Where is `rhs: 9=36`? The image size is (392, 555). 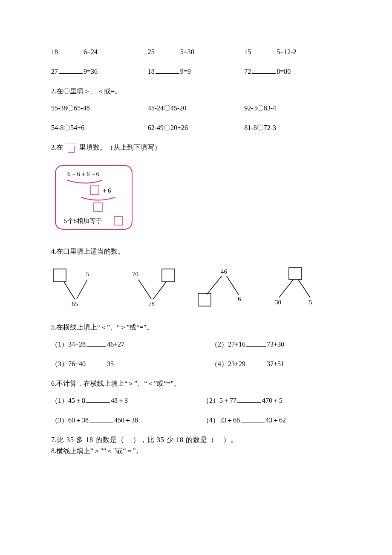 rhs: 9=36 is located at coordinates (90, 72).